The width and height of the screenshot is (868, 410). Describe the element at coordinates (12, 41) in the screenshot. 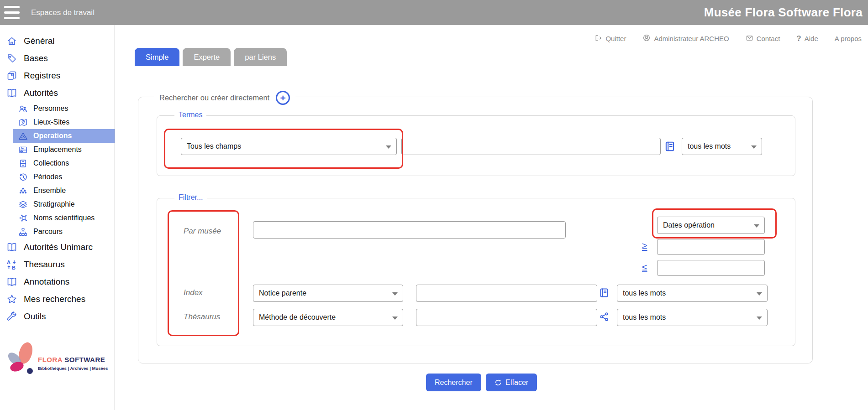

I see `home-icon` at that location.